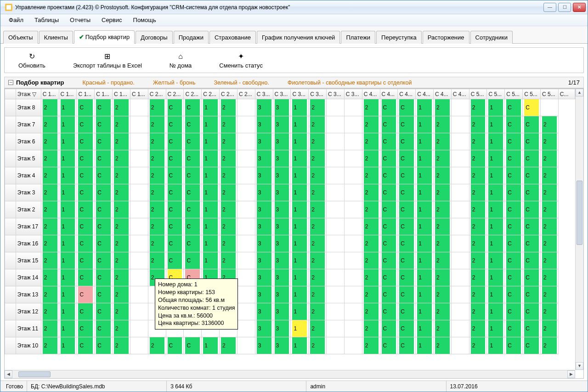 This screenshot has height=392, width=588. What do you see at coordinates (157, 94) in the screenshot?
I see `column-header: С 2...` at bounding box center [157, 94].